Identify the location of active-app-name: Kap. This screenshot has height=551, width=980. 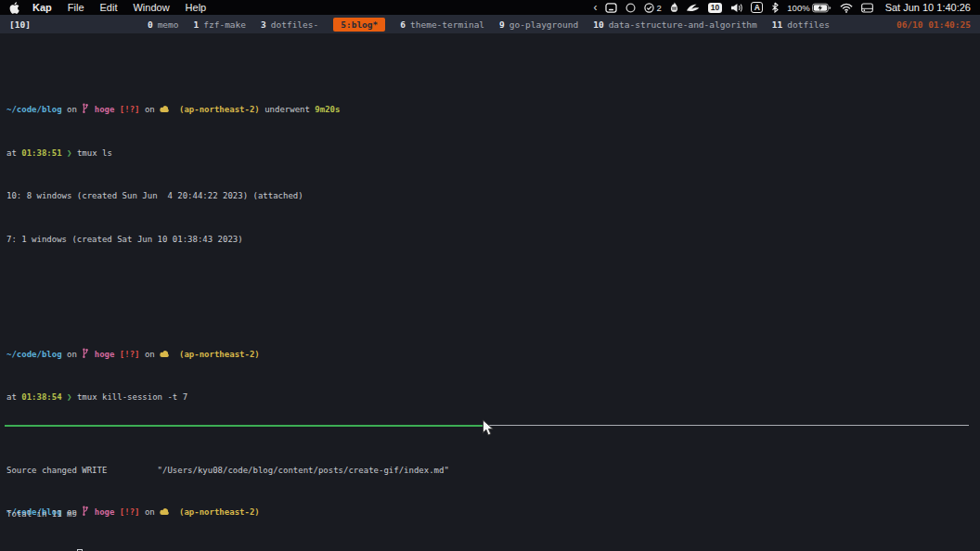
(43, 7).